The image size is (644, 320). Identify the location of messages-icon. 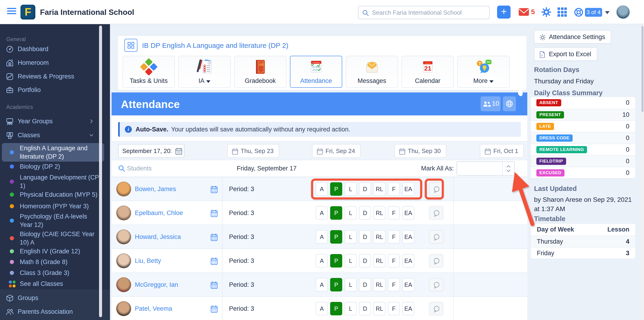
(524, 12).